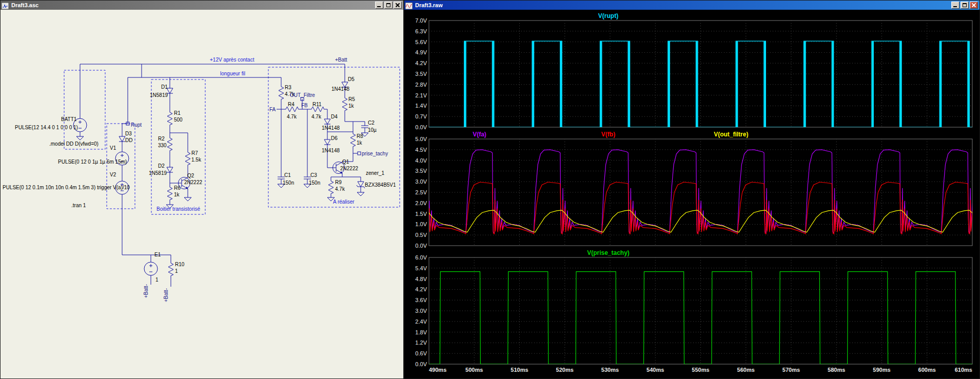  Describe the element at coordinates (375, 154) in the screenshot. I see `schematic-label: prise_tachy` at that location.